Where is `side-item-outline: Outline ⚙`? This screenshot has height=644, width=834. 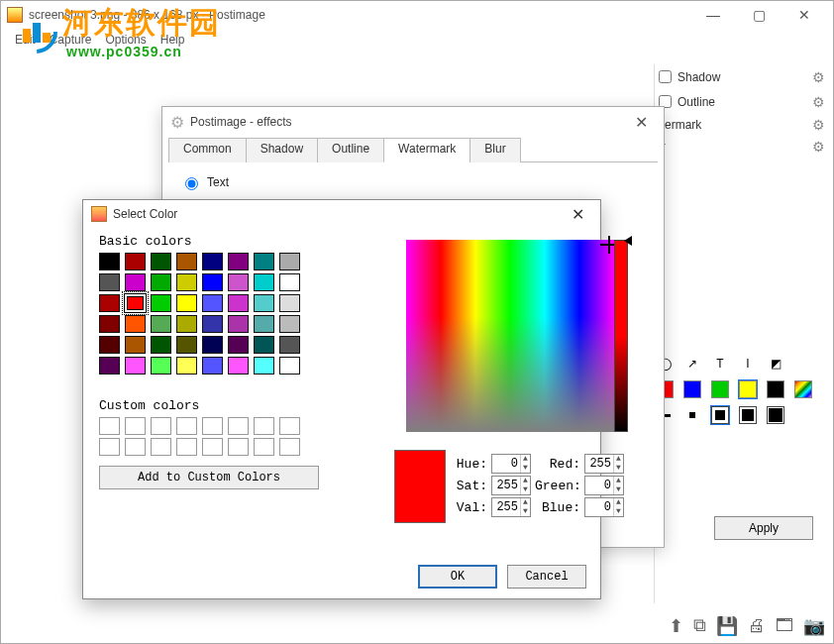 side-item-outline: Outline ⚙ is located at coordinates (740, 101).